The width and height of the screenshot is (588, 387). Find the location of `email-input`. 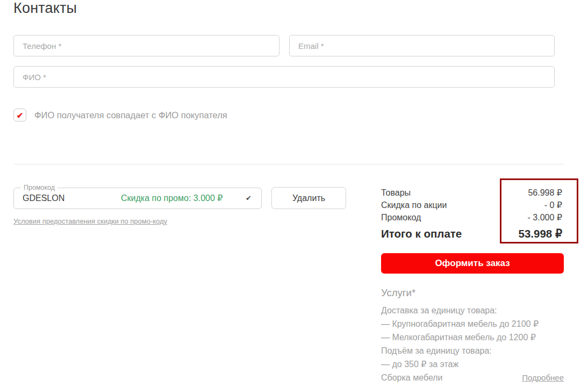

email-input is located at coordinates (422, 46).